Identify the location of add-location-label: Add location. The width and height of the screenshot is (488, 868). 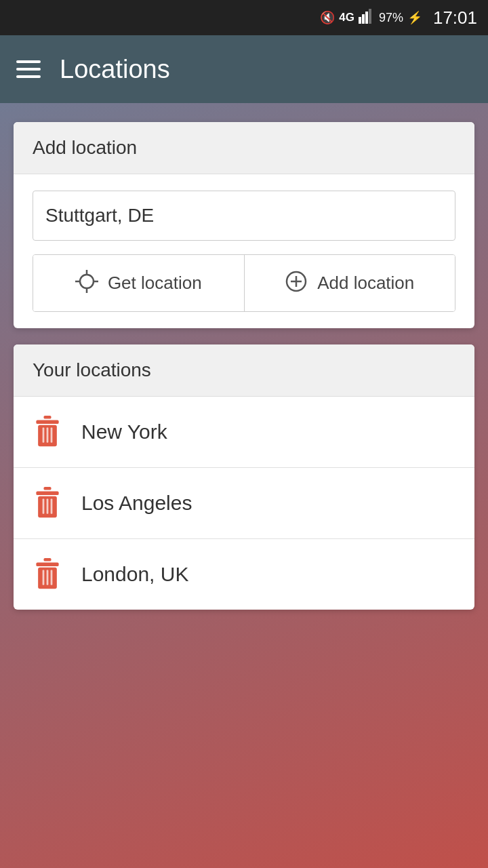
(366, 283).